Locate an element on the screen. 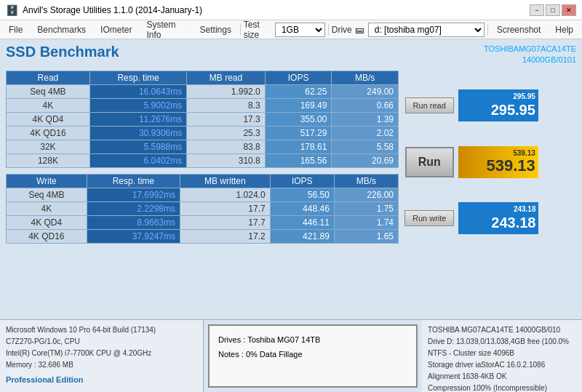  write-mbs: 1.65 is located at coordinates (366, 236).